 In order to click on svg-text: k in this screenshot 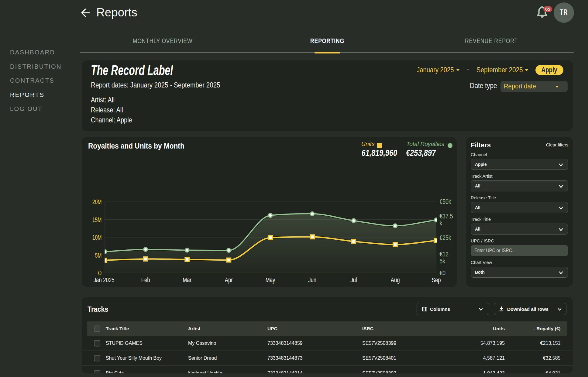, I will do `click(441, 223)`.